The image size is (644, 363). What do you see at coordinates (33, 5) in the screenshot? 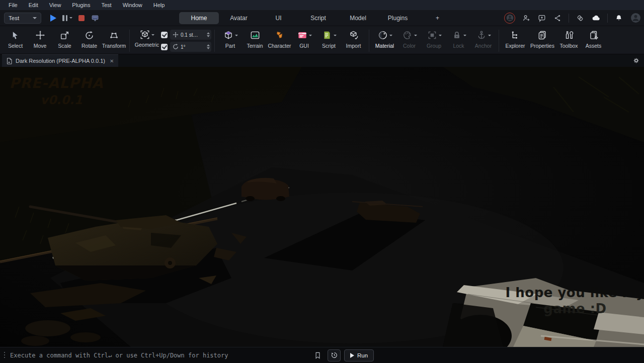
I see `menu-edit: Edit` at bounding box center [33, 5].